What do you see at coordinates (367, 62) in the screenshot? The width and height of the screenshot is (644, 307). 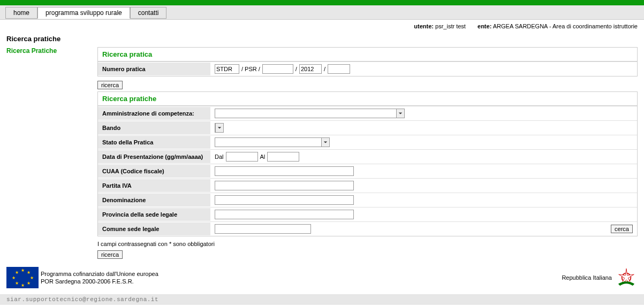 I see `panel-ricerca-pratica: Ricerca pratica Numero pratica / PSR / /…` at bounding box center [367, 62].